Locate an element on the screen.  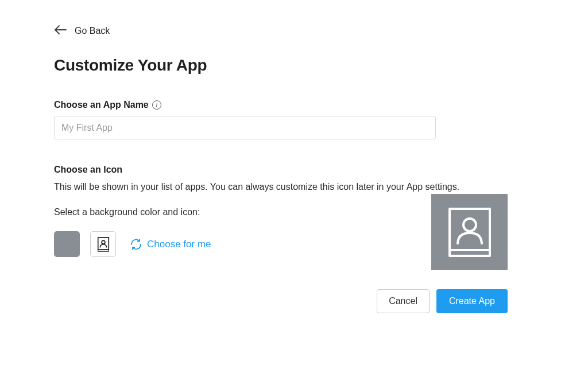
go-back-link: Go Back is located at coordinates (294, 31).